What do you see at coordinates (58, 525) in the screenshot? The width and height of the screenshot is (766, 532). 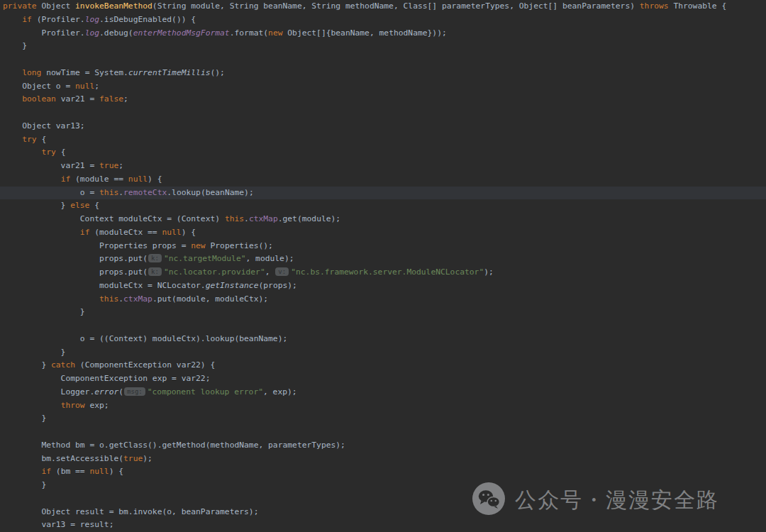 I see `code-token: var13 = result;` at bounding box center [58, 525].